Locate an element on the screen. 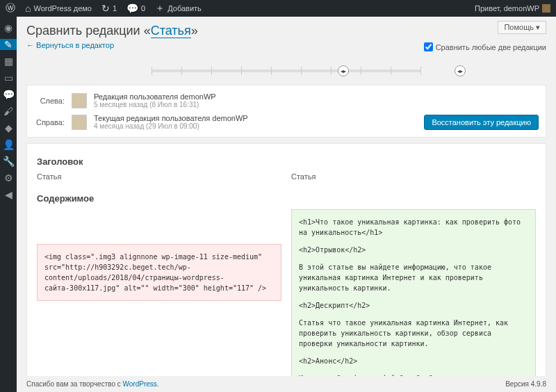 This screenshot has width=556, height=392. slider-handle-right: ◂▸ is located at coordinates (460, 71).